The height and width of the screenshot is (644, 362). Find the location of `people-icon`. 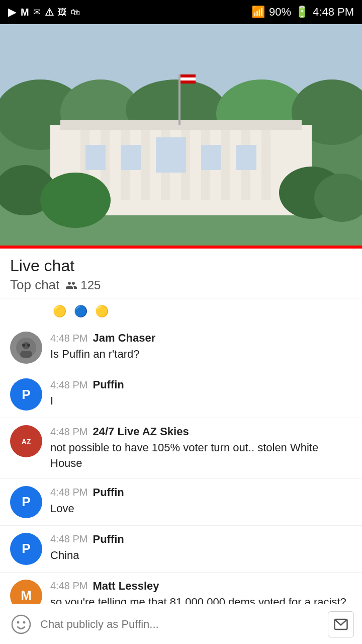

people-icon is located at coordinates (71, 285).